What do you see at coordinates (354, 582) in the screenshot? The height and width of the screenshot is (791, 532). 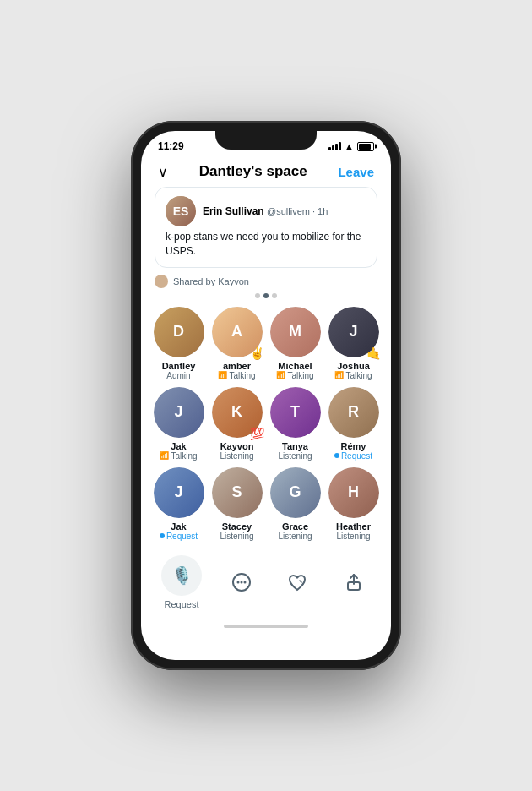 I see `share-button` at bounding box center [354, 582].